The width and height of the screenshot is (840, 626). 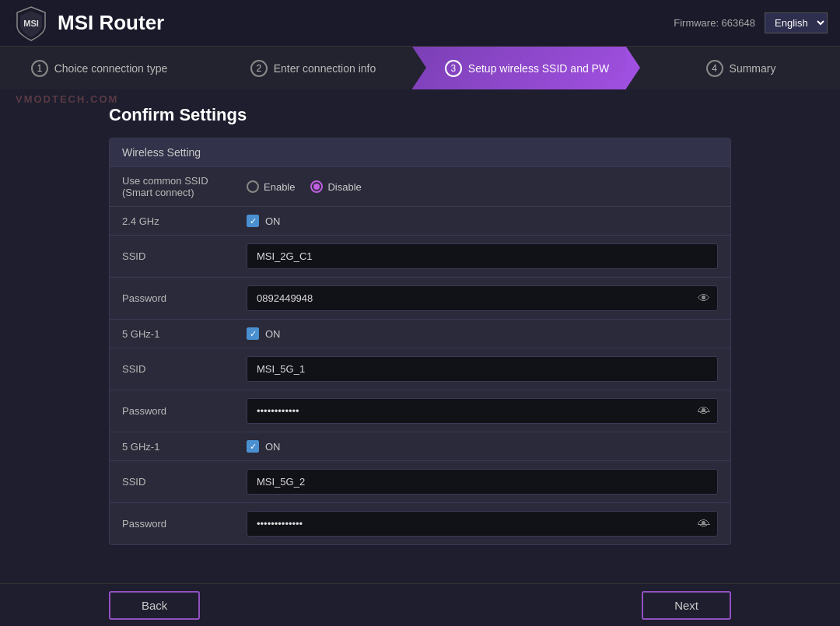 I want to click on footer: Back Next, so click(x=420, y=605).